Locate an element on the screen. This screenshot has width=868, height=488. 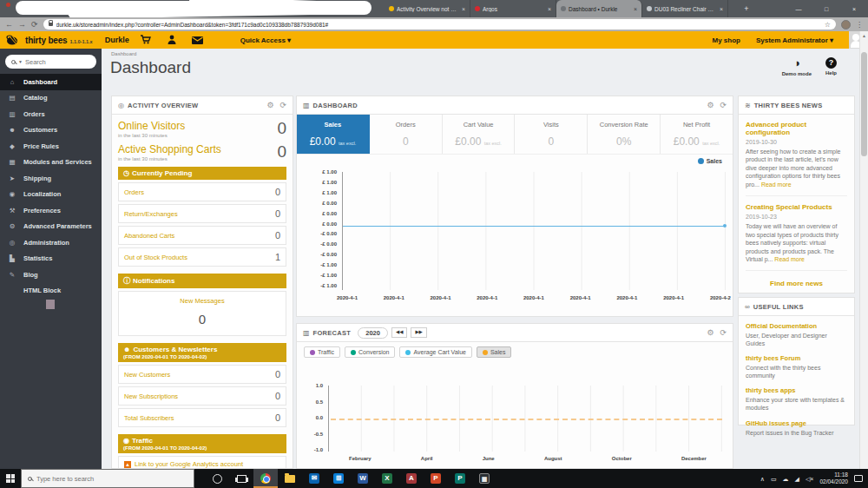
sidebar-item: ✎ Blog is located at coordinates (50, 274).